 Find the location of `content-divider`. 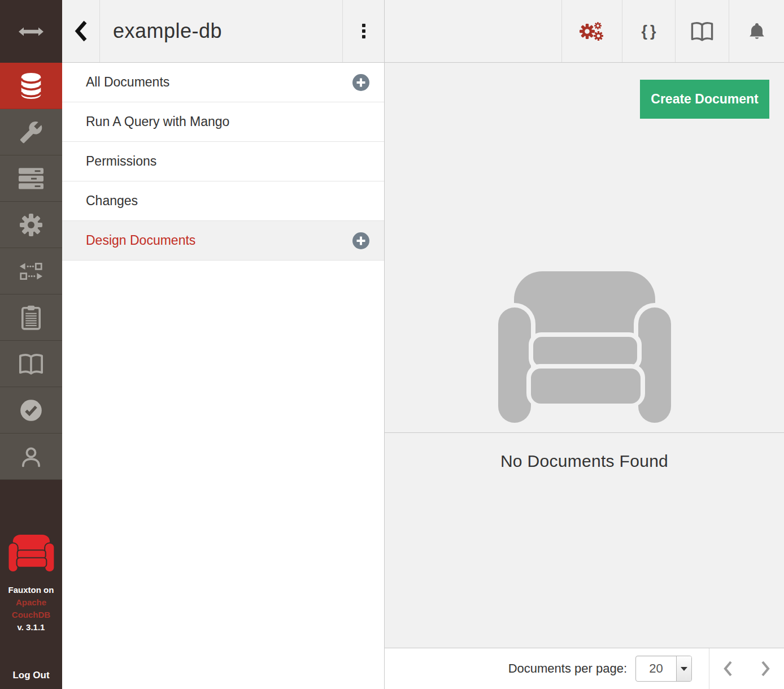

content-divider is located at coordinates (584, 433).